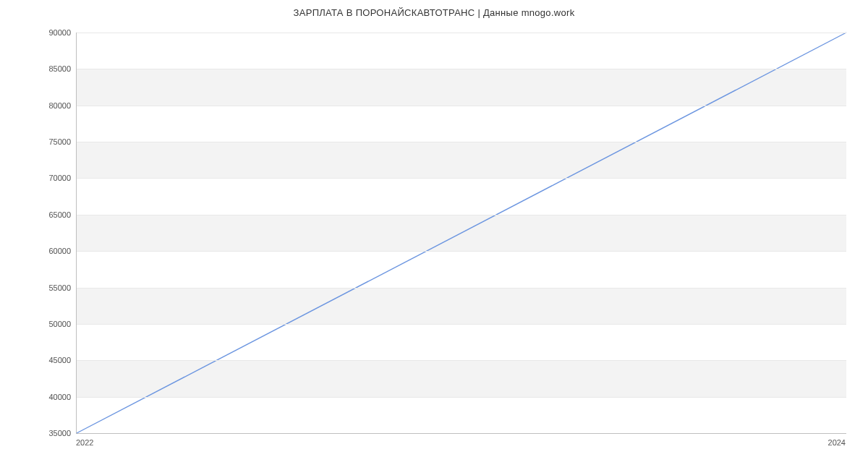 The image size is (868, 470). Describe the element at coordinates (38, 433) in the screenshot. I see `y-tick-label: 35000` at that location.